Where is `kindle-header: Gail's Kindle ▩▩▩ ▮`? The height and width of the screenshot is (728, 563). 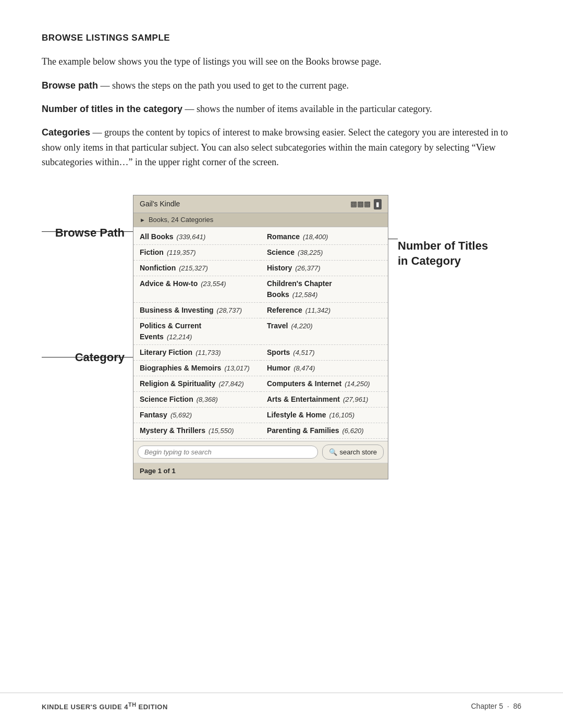
kindle-header: Gail's Kindle ▩▩▩ ▮ is located at coordinates (261, 204).